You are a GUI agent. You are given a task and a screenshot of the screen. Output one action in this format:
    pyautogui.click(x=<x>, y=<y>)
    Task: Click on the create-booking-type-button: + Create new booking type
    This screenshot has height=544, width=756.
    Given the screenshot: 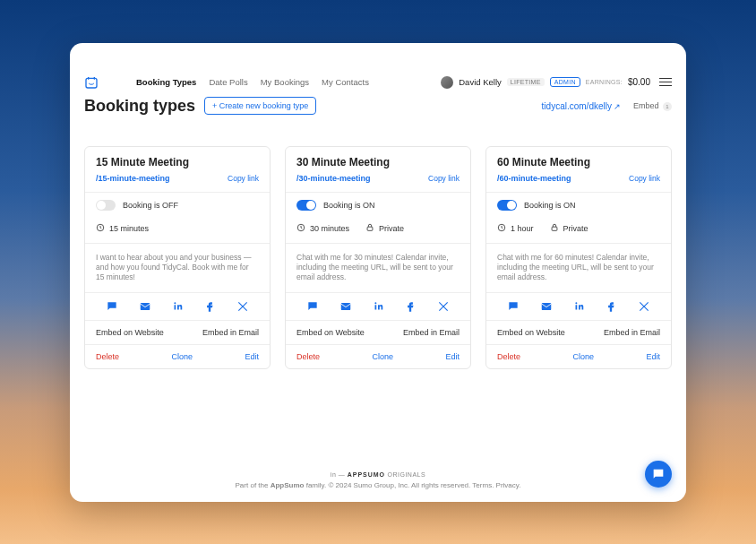 What is the action you would take?
    pyautogui.click(x=260, y=106)
    